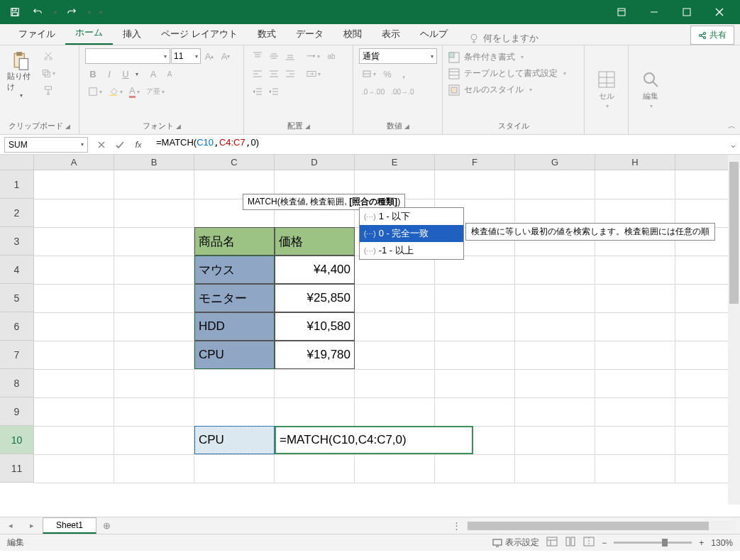 The image size is (740, 560). I want to click on font-color-button: A▾, so click(135, 92).